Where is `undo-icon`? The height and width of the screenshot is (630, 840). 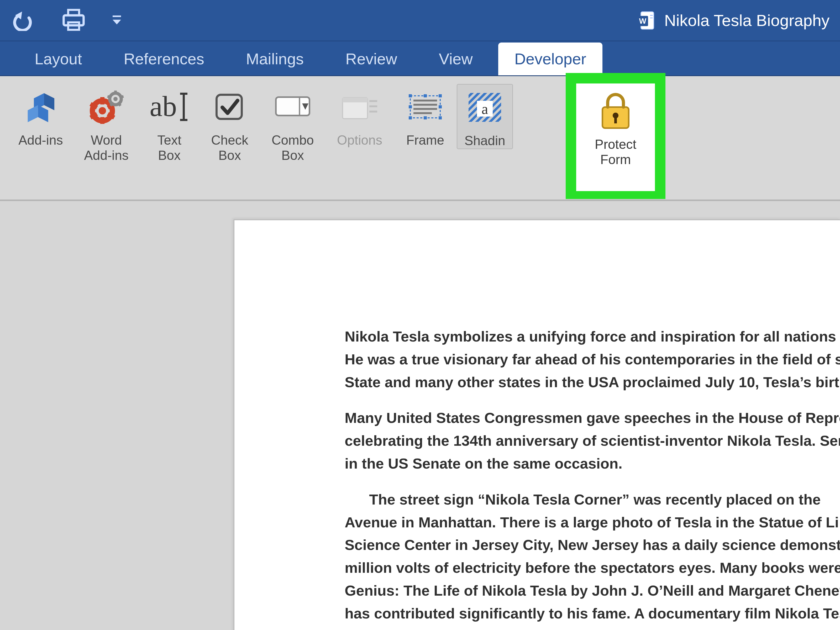
undo-icon is located at coordinates (24, 21).